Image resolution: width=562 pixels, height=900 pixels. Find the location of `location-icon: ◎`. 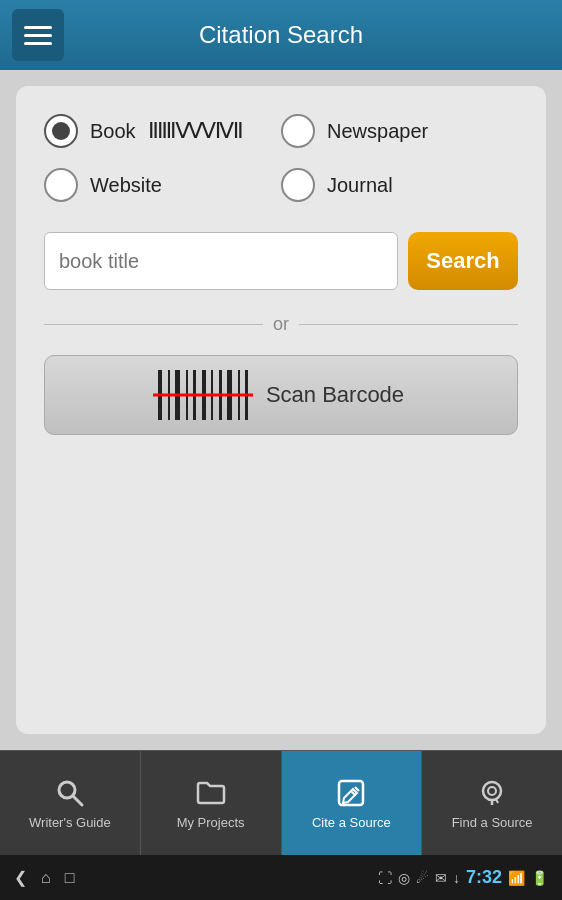

location-icon: ◎ is located at coordinates (404, 878).